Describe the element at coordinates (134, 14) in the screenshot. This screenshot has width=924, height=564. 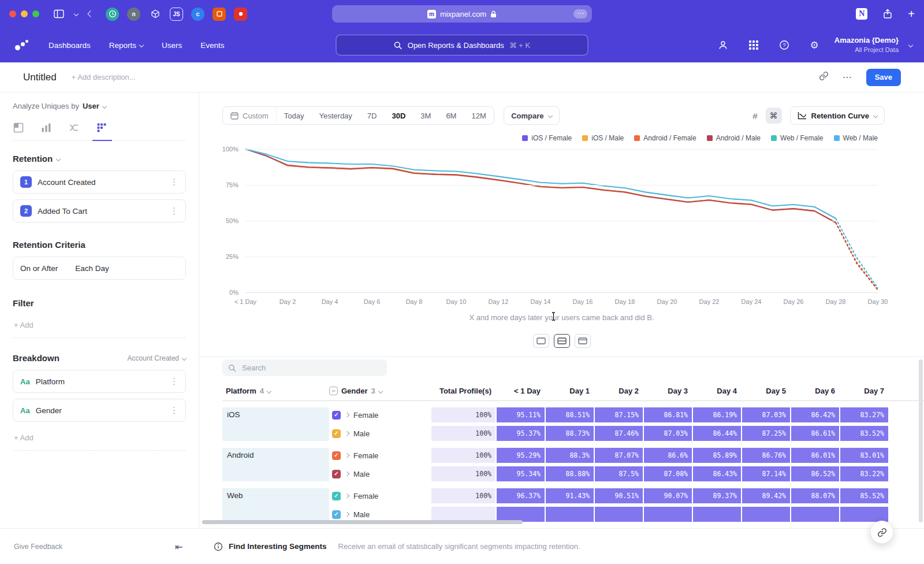
I see `n-extension-icon: n` at that location.